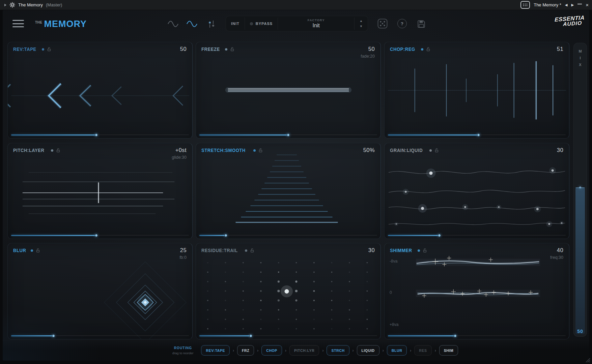 Image resolution: width=592 pixels, height=364 pixels. Describe the element at coordinates (18, 24) in the screenshot. I see `menu-icon` at that location.